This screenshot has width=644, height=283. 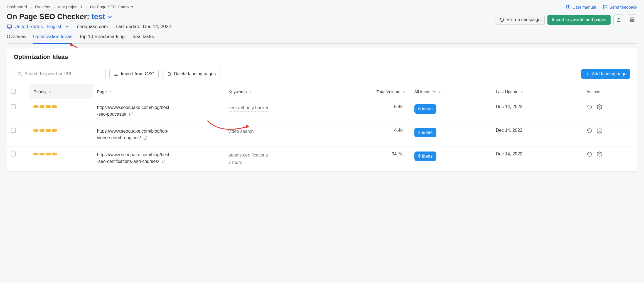 What do you see at coordinates (142, 38) in the screenshot?
I see `tab-idea-tasks: Idea Tasks` at bounding box center [142, 38].